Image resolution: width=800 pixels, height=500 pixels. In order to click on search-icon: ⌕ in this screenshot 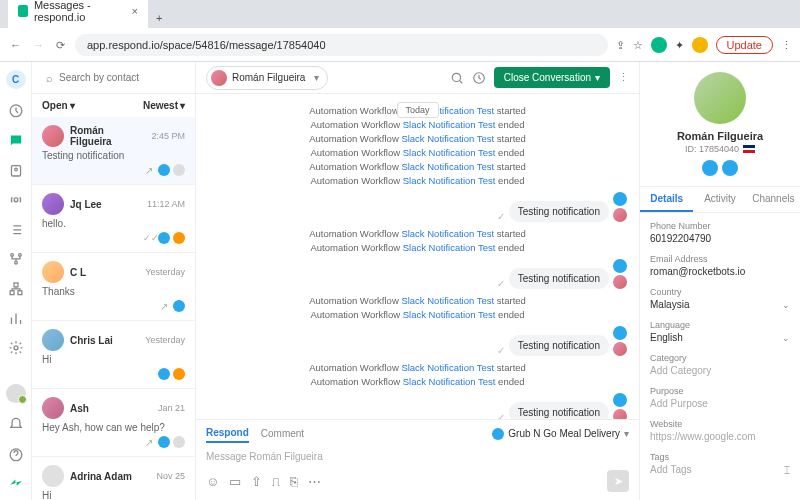, I will do `click(50, 78)`.